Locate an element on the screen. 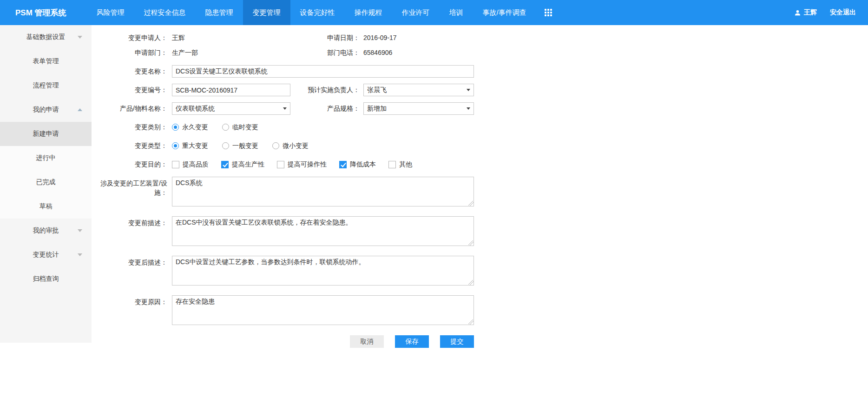  dept-phone-label: 部门电话： is located at coordinates (327, 53).